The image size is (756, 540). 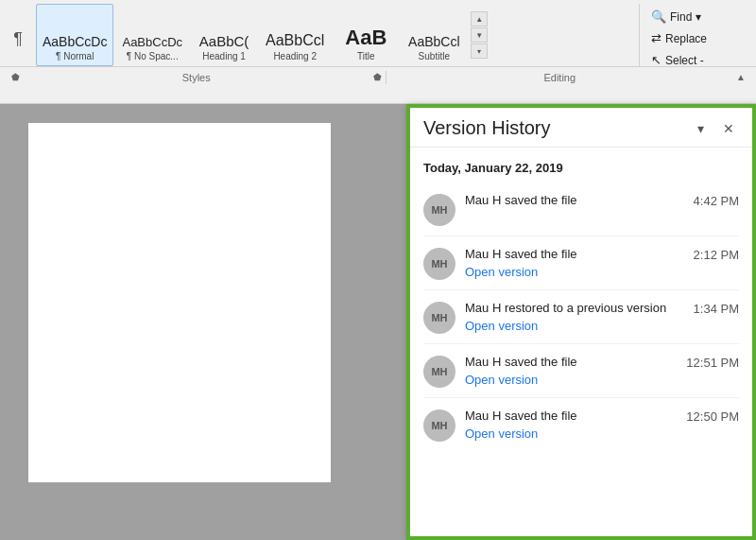 I want to click on entry-right: 1:34 PM, so click(x=716, y=308).